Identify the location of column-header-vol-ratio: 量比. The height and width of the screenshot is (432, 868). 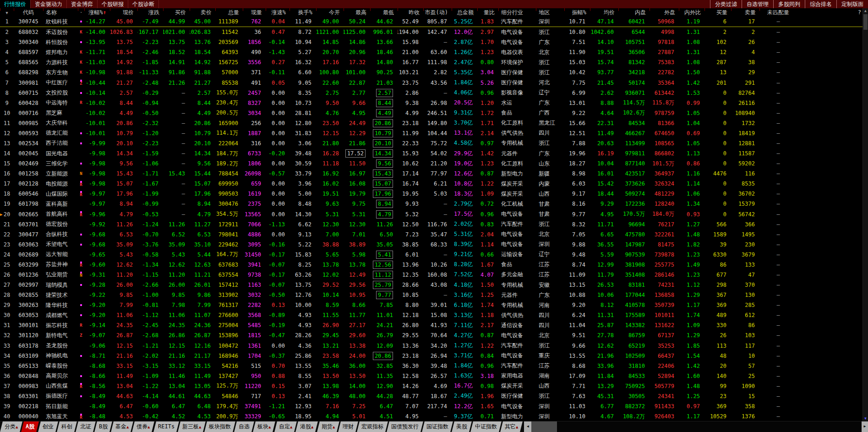
(488, 12).